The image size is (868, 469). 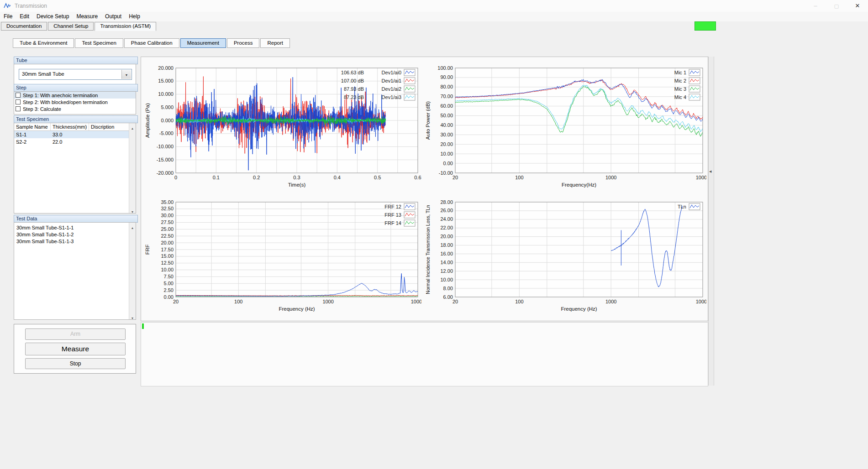 I want to click on svg-text: -15.000, so click(x=165, y=160).